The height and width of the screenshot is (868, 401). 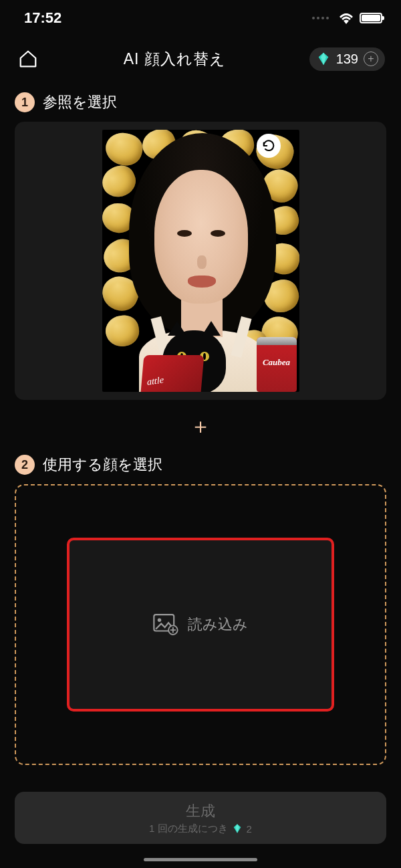 I want to click on step2-number: 2, so click(x=25, y=465).